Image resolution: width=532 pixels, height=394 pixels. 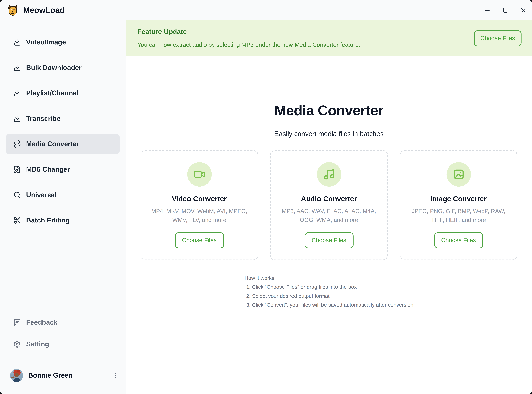 What do you see at coordinates (42, 322) in the screenshot?
I see `sidebar-item-label: Feedback` at bounding box center [42, 322].